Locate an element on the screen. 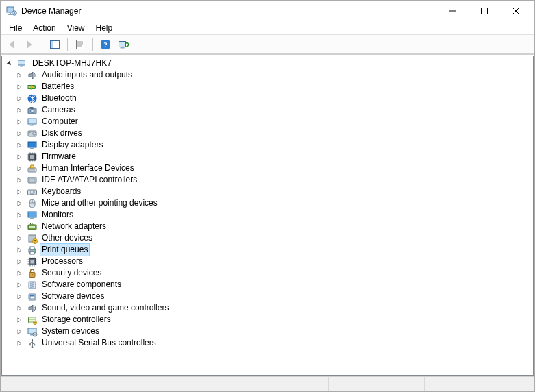 This screenshot has width=535, height=392. back-button is located at coordinates (12, 45).